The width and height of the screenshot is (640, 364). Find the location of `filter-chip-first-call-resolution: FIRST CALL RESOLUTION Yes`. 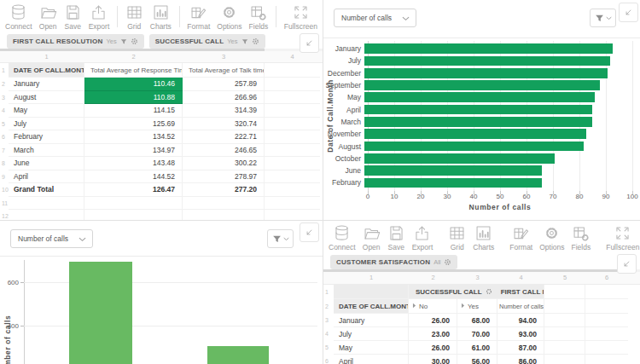

filter-chip-first-call-resolution: FIRST CALL RESOLUTION Yes is located at coordinates (75, 41).